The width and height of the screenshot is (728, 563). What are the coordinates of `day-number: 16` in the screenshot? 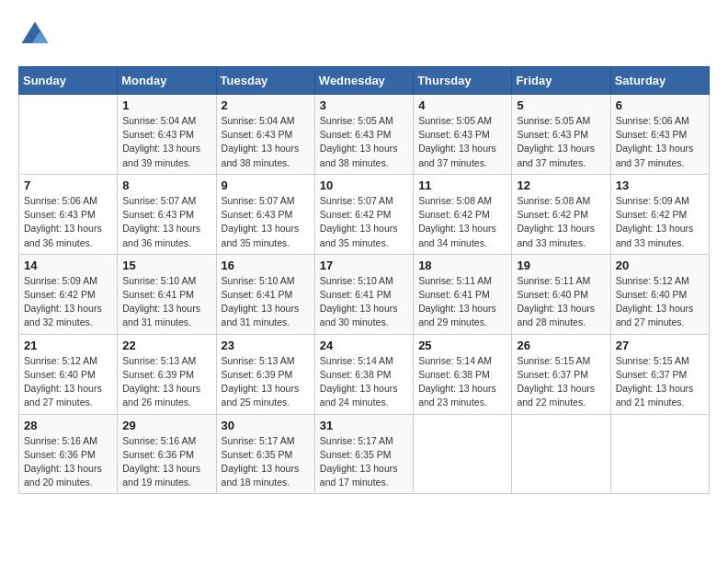 It's located at (266, 265).